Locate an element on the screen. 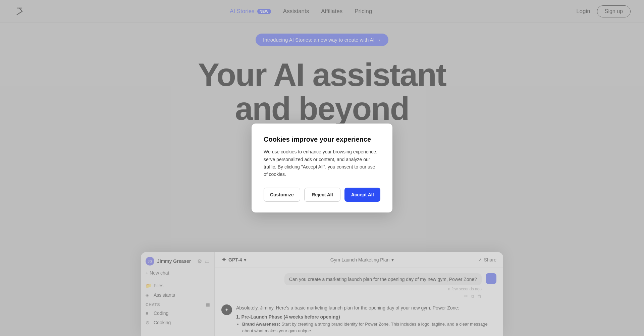 The image size is (644, 336). reject-button: Reject All is located at coordinates (323, 195).